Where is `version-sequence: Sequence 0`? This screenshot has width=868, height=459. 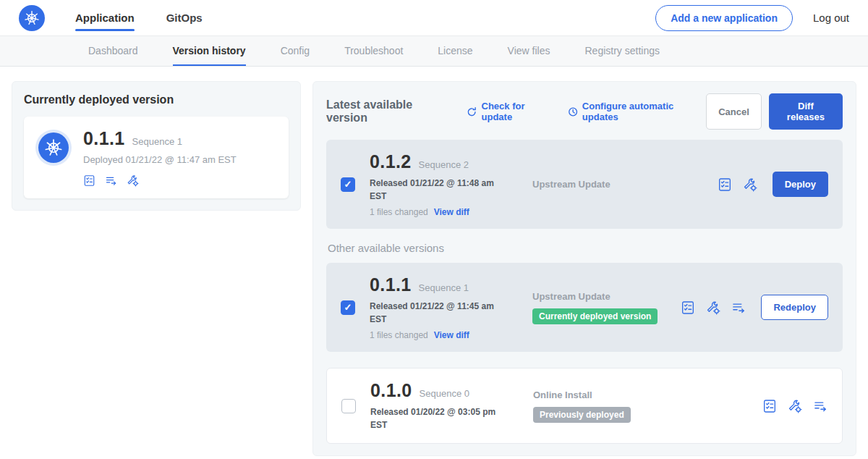
version-sequence: Sequence 0 is located at coordinates (444, 394).